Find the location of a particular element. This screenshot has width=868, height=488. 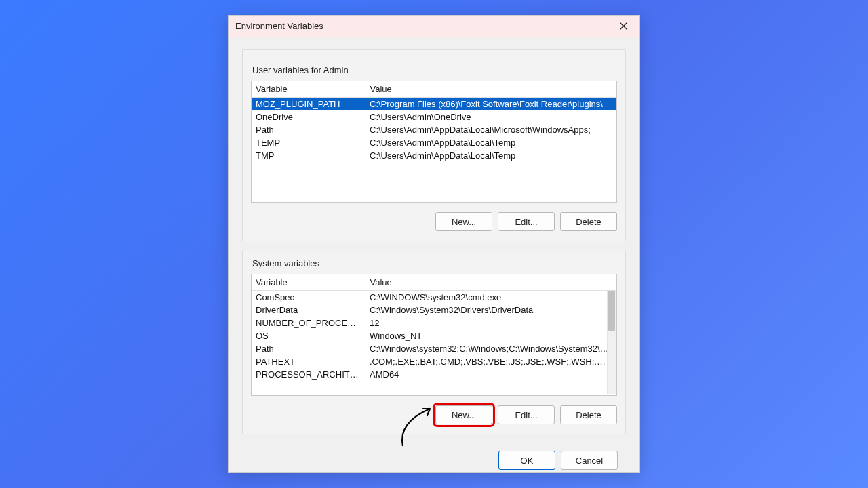

user-col-value: Value is located at coordinates (491, 89).